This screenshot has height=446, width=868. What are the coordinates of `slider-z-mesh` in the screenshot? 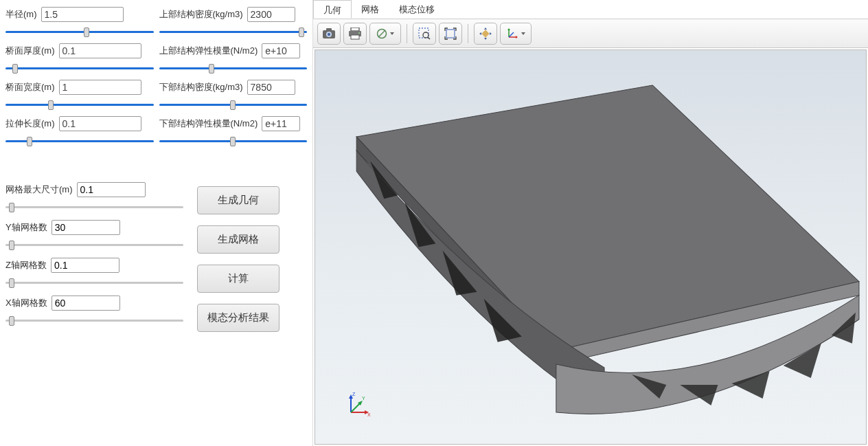 It's located at (95, 283).